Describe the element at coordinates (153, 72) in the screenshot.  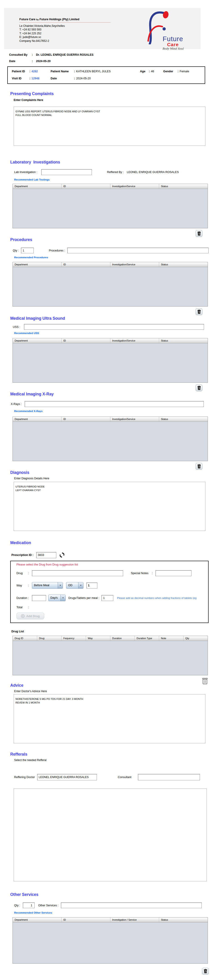
I see `age-value: 46` at that location.